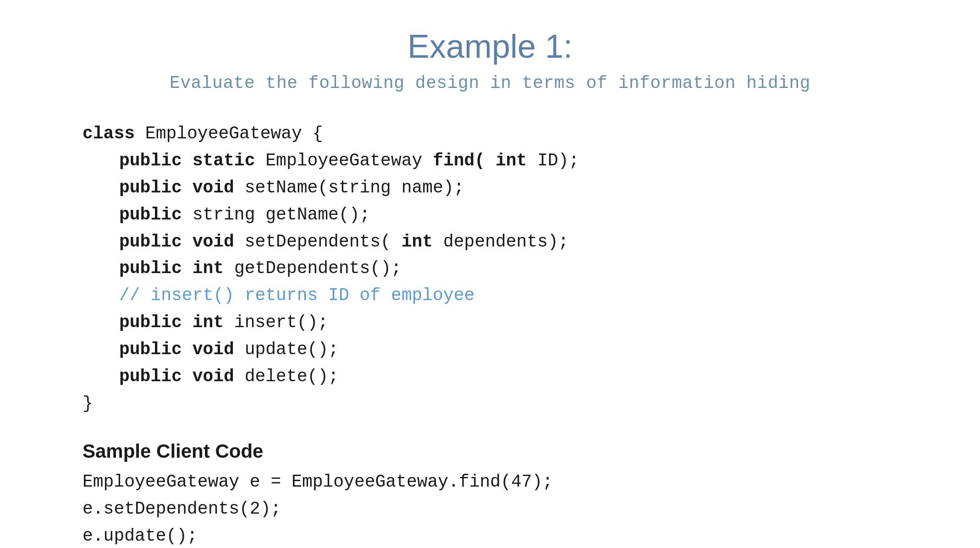  Describe the element at coordinates (536, 242) in the screenshot. I see `setdependents-method-line: public void setDependents( int dependent…` at that location.